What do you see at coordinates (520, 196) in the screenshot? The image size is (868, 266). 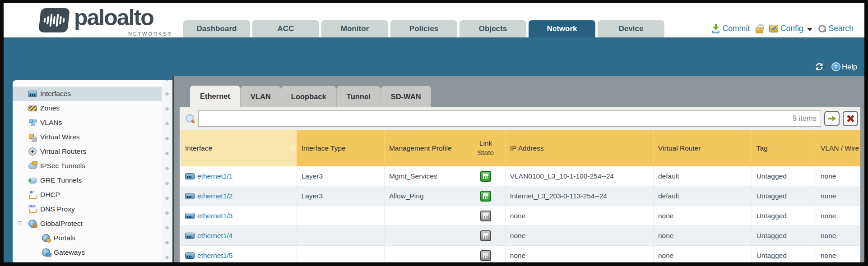 I see `table-row-ethernet1-2: ethernet1/2 Layer3 Allow_Ping Internet_L…` at bounding box center [520, 196].